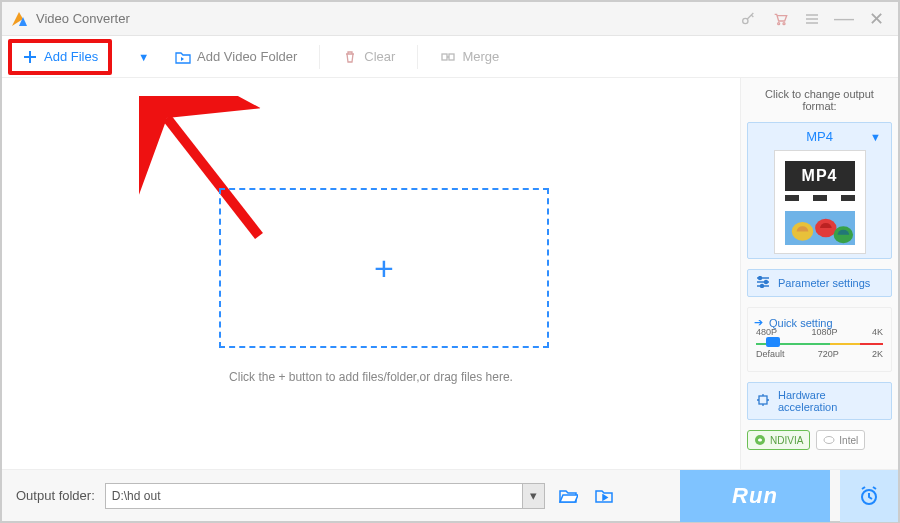 Image resolution: width=900 pixels, height=523 pixels. I want to click on nvidia-badge: NDIVIA, so click(778, 440).